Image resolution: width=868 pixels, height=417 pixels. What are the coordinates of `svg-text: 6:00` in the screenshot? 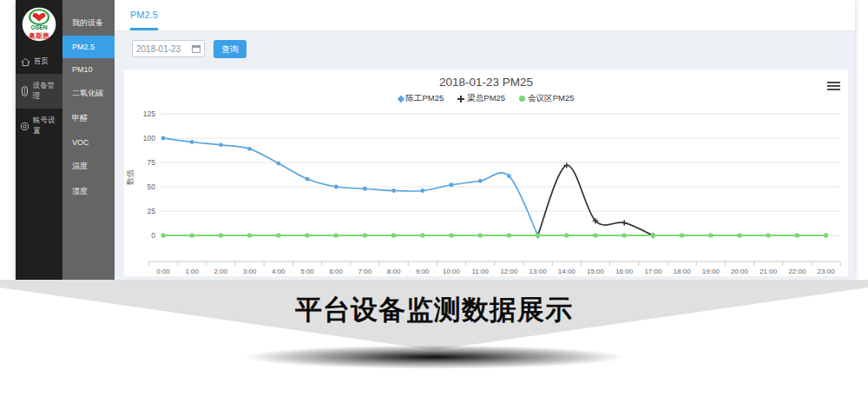 It's located at (336, 271).